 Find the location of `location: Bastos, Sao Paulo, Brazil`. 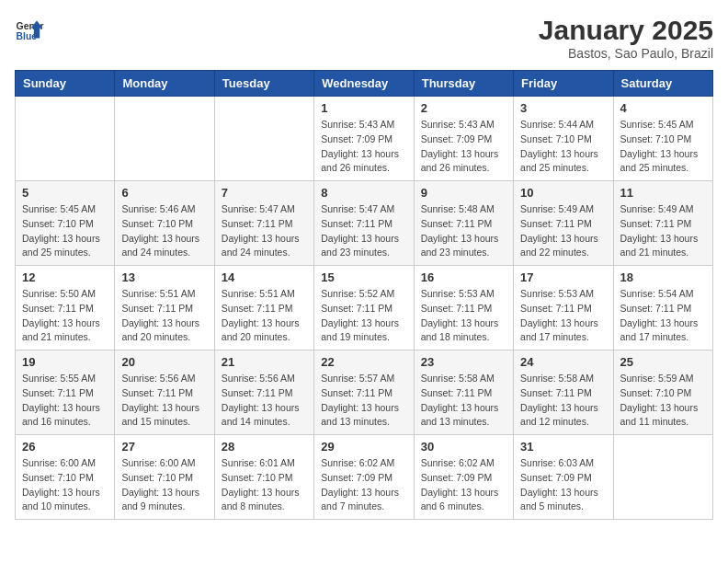

location: Bastos, Sao Paulo, Brazil is located at coordinates (626, 53).